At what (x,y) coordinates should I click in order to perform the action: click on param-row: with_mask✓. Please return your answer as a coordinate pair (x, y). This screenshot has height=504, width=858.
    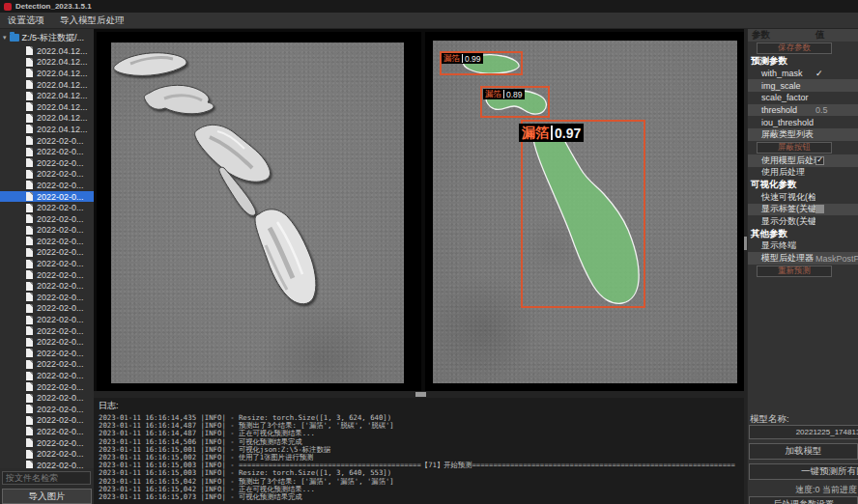
    Looking at the image, I should click on (803, 73).